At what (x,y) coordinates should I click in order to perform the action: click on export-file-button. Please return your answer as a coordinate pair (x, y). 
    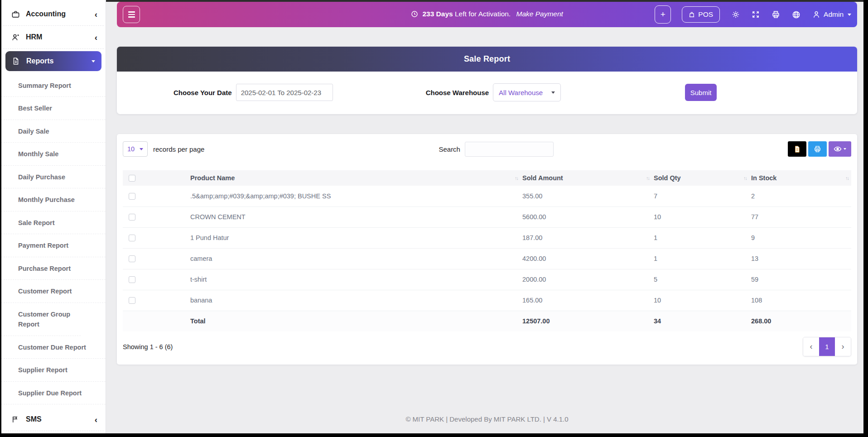
    Looking at the image, I should click on (797, 149).